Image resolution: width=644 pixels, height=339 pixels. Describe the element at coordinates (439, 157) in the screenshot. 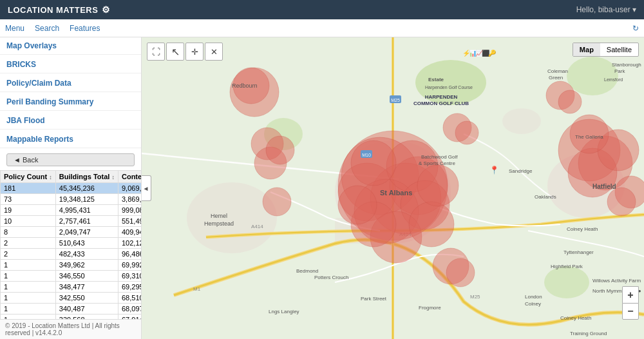

I see `svg-text: Batchwood Golf` at that location.